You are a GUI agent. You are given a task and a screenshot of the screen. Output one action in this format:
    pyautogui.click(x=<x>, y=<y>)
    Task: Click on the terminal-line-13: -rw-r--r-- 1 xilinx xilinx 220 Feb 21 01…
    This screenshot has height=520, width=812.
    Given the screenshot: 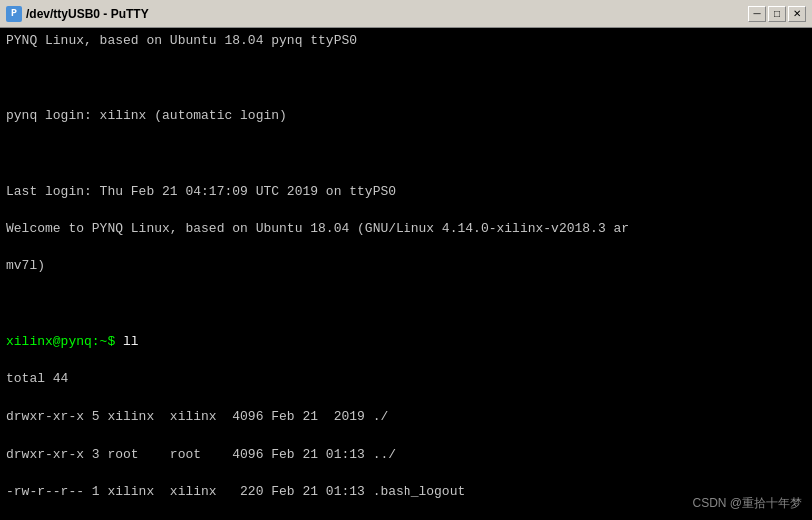 What is the action you would take?
    pyautogui.click(x=406, y=493)
    